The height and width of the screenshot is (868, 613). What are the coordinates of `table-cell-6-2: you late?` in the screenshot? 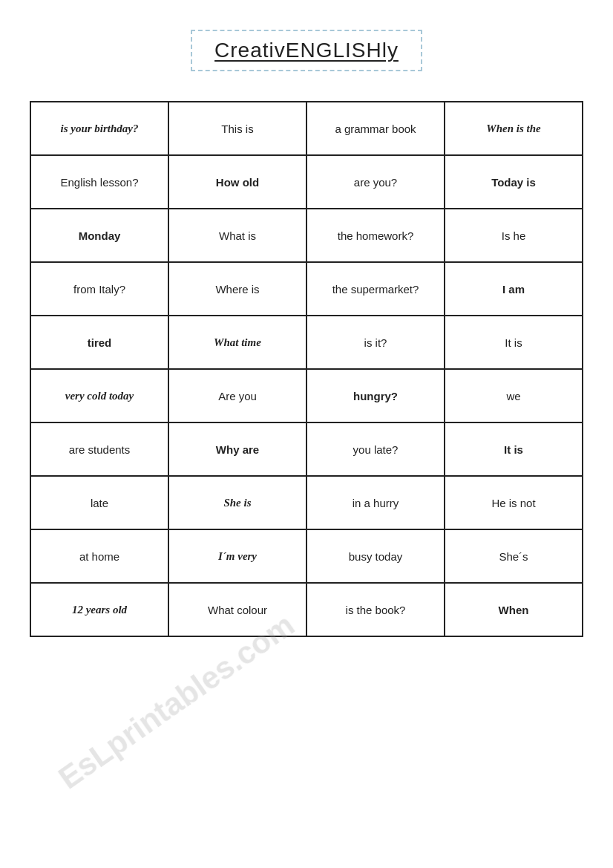 It's located at (376, 449).